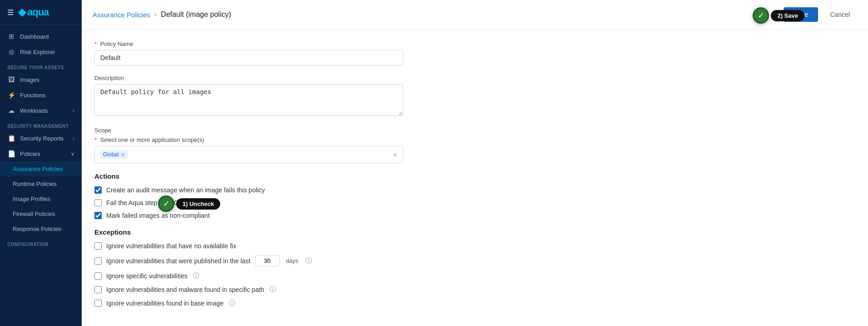 The image size is (868, 326). Describe the element at coordinates (162, 15) in the screenshot. I see `breadcrumb: Assurance Policies > Default (image poli…` at that location.